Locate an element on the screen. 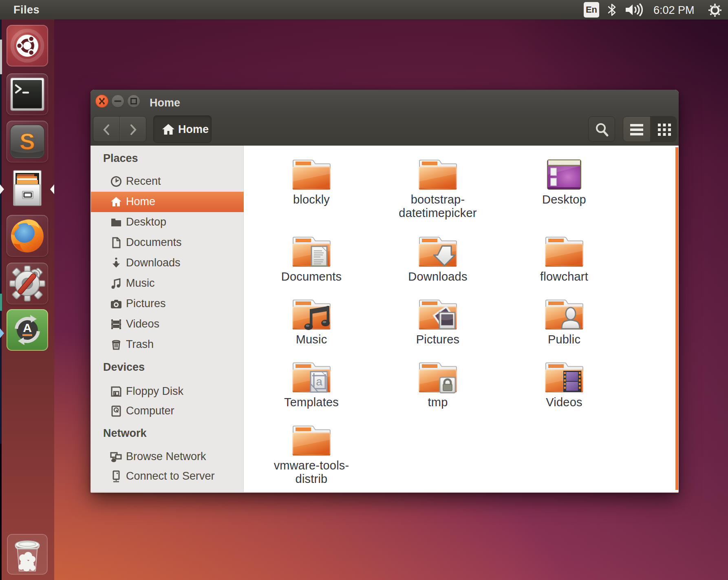 This screenshot has width=728, height=580. svg-text: S is located at coordinates (27, 141).